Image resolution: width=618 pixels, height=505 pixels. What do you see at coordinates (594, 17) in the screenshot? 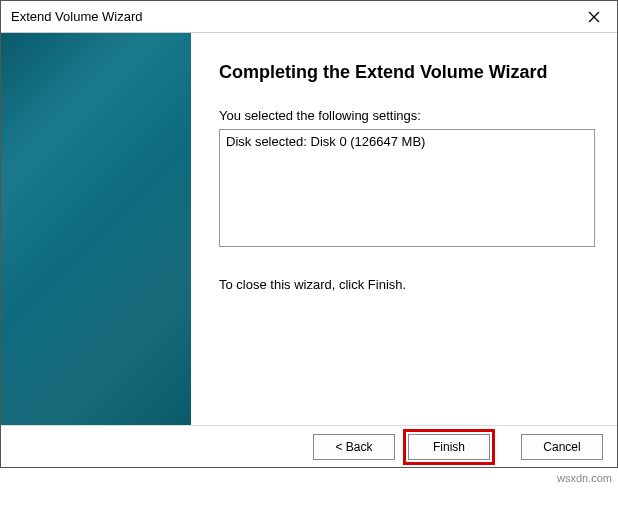
I see `close-button` at bounding box center [594, 17].